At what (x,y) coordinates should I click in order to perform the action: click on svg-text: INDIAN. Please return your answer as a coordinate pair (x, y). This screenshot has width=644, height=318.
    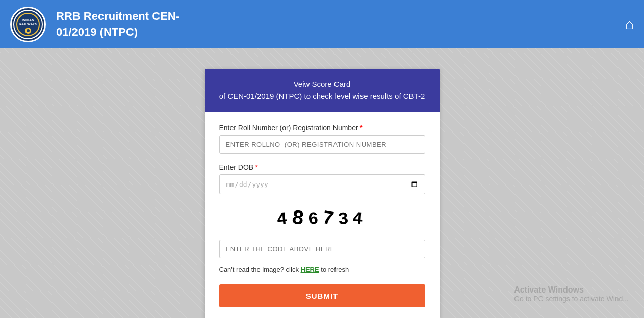
    Looking at the image, I should click on (28, 20).